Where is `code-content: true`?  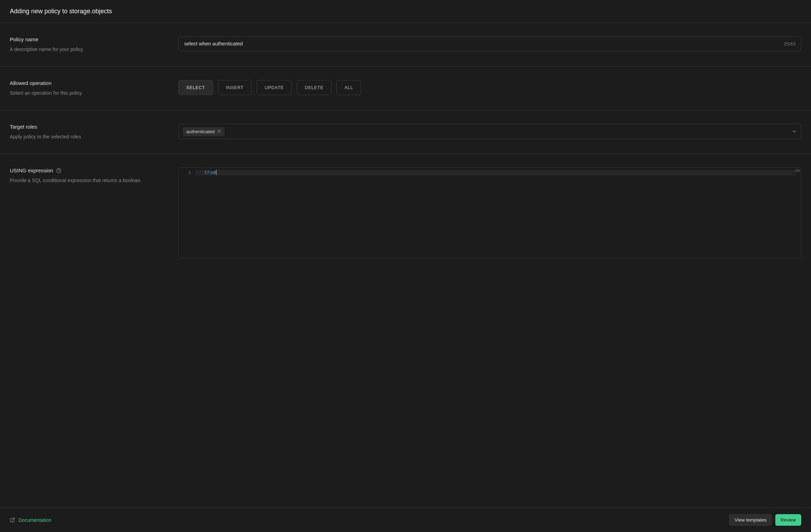
code-content: true is located at coordinates (498, 213).